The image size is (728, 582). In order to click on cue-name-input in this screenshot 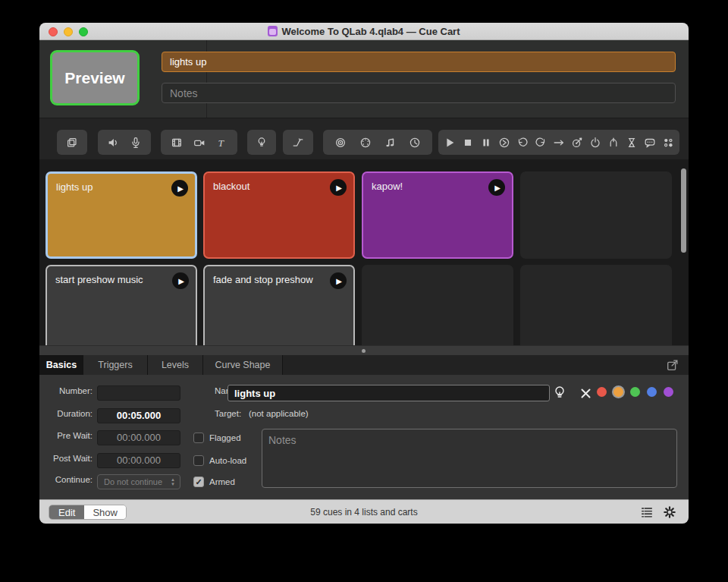, I will do `click(419, 62)`.